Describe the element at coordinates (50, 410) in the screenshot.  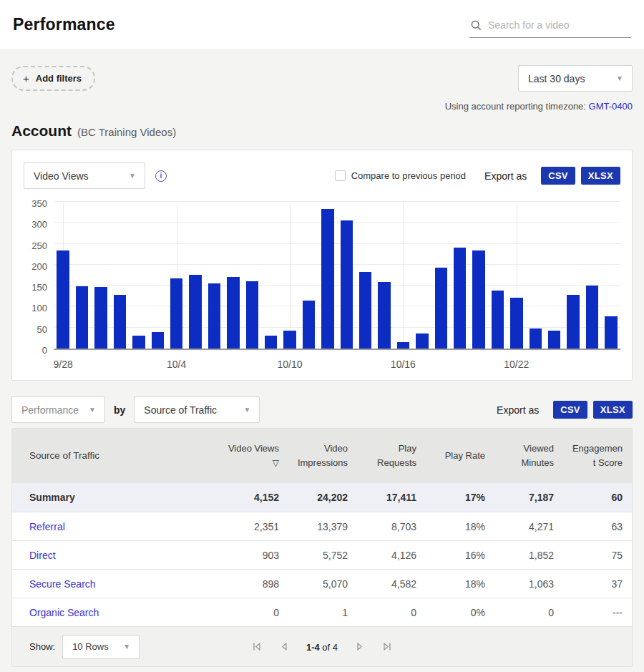
I see `dimension-select-value: Performance` at that location.